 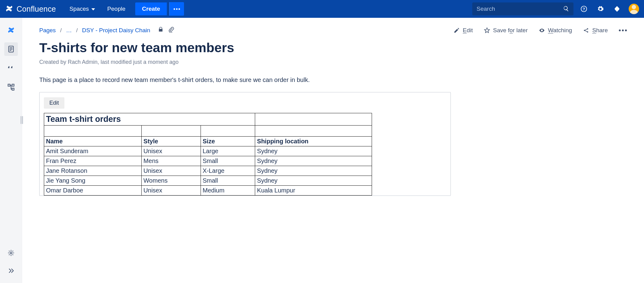 What do you see at coordinates (457, 30) in the screenshot?
I see `pencil-icon` at bounding box center [457, 30].